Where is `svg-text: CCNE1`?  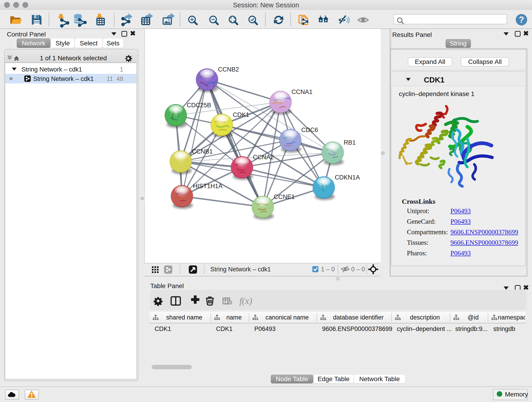
svg-text: CCNE1 is located at coordinates (284, 197).